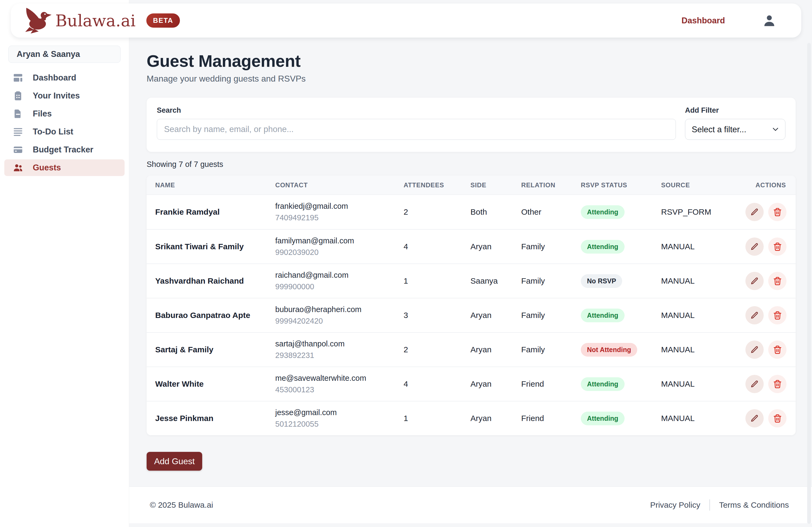 The width and height of the screenshot is (812, 527). What do you see at coordinates (63, 150) in the screenshot?
I see `sidebar-item-label: Budget Tracker` at bounding box center [63, 150].